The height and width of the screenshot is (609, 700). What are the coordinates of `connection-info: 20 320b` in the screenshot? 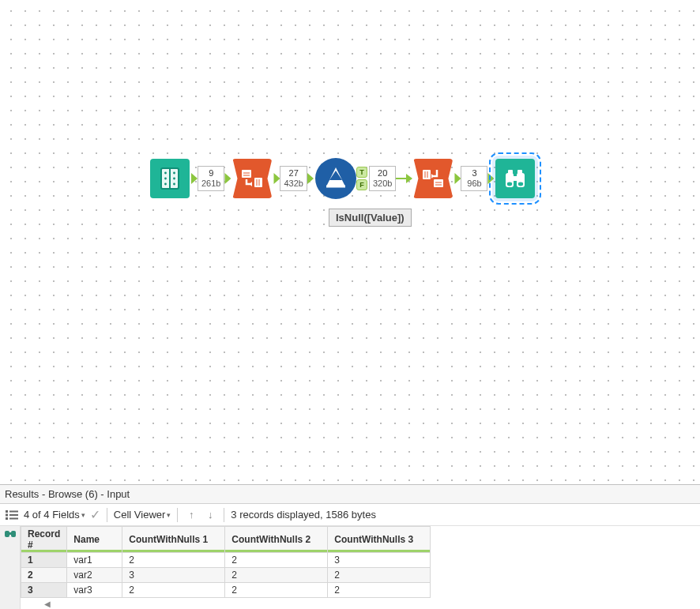 It's located at (390, 179).